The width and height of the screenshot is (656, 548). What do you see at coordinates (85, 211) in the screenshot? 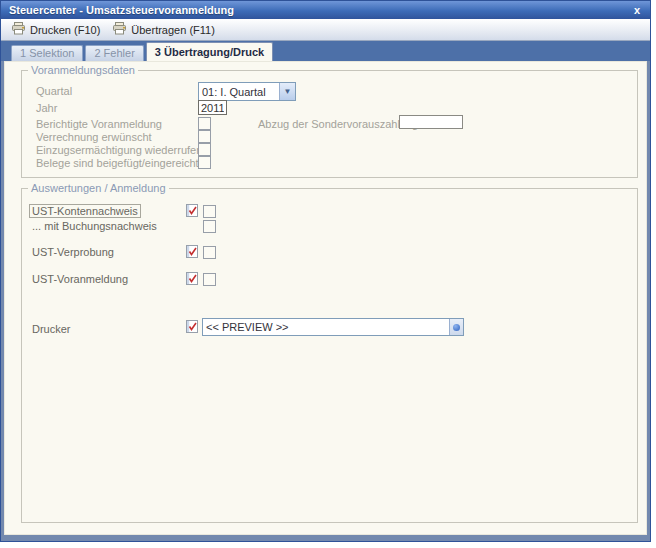
I see `ust-kontennachweis-label: UST-Kontennachweis` at bounding box center [85, 211].